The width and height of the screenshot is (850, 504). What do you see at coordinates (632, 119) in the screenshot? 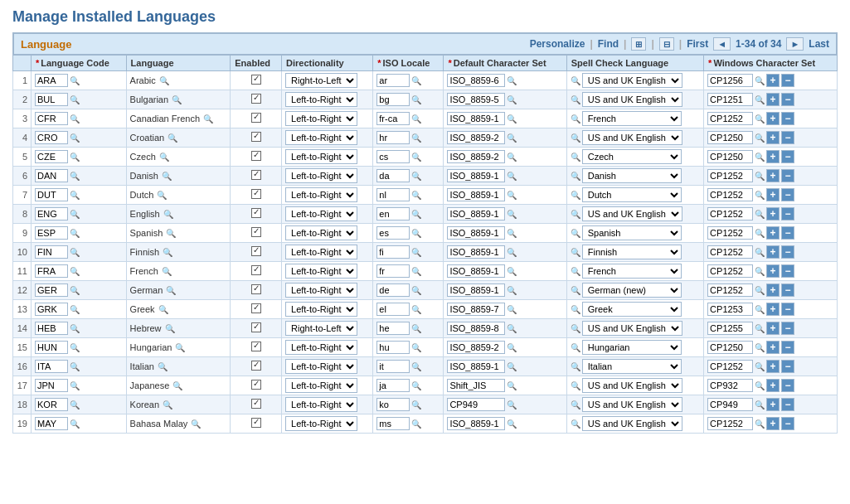
I see `spell-check-select: French` at bounding box center [632, 119].